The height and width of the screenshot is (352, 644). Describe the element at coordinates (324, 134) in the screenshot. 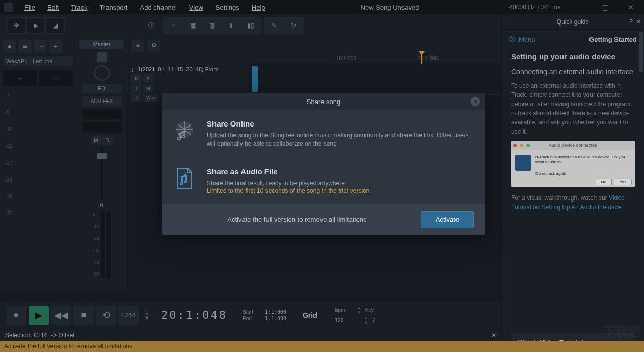

I see `share-online-option: Share Online Upload the song to the Song…` at that location.